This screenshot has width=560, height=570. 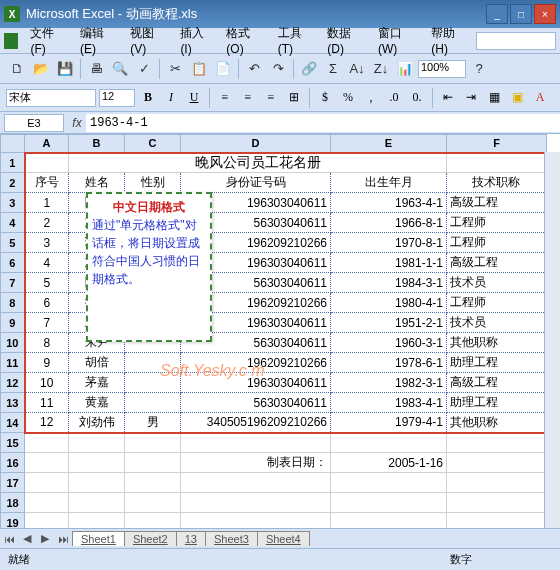 I want to click on preview-icon: 🔍, so click(x=120, y=69).